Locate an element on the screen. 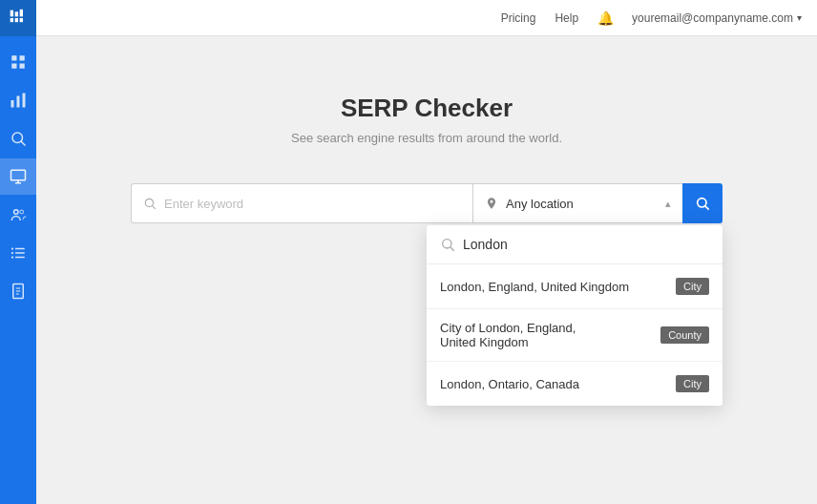  sidebar is located at coordinates (18, 252).